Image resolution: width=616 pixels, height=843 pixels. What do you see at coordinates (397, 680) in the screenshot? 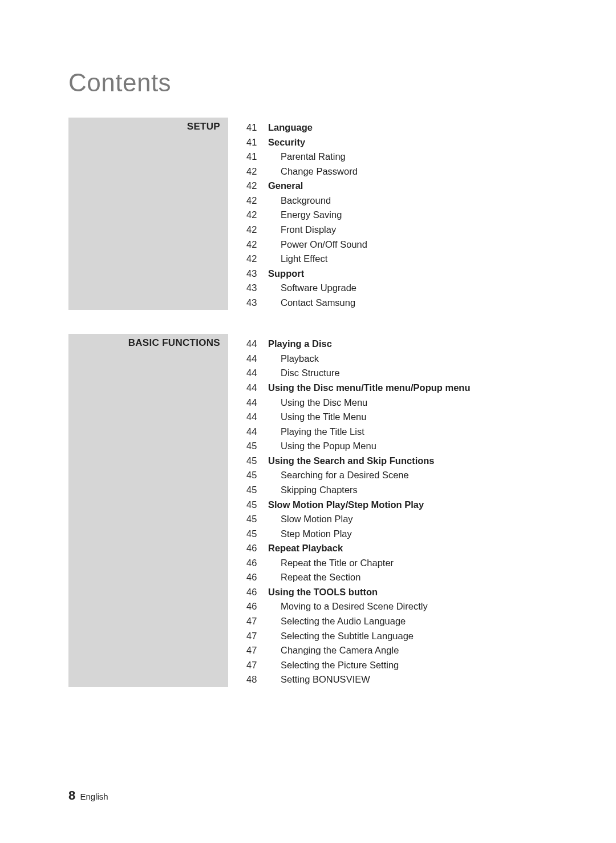
I see `toc-row: 48Setting BONUSVIEW` at bounding box center [397, 680].